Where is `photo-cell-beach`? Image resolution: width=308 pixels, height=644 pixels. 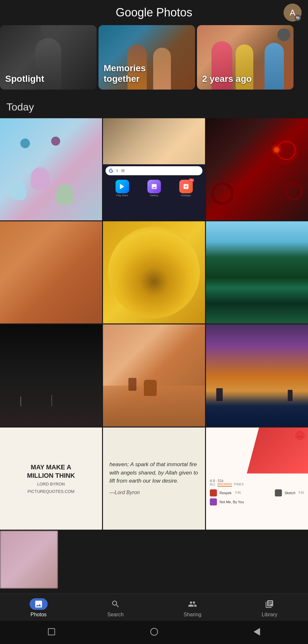
photo-cell-beach is located at coordinates (154, 376).